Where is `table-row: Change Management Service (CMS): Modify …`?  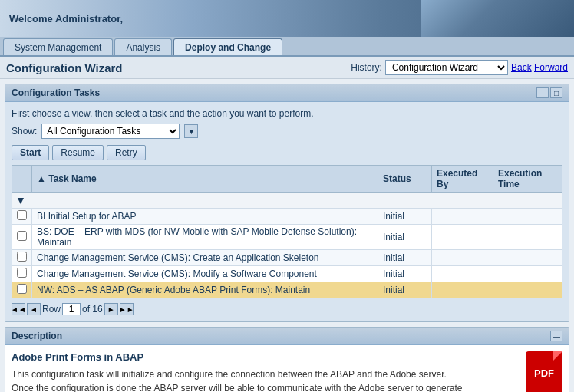 table-row: Change Management Service (CMS): Modify … is located at coordinates (287, 275).